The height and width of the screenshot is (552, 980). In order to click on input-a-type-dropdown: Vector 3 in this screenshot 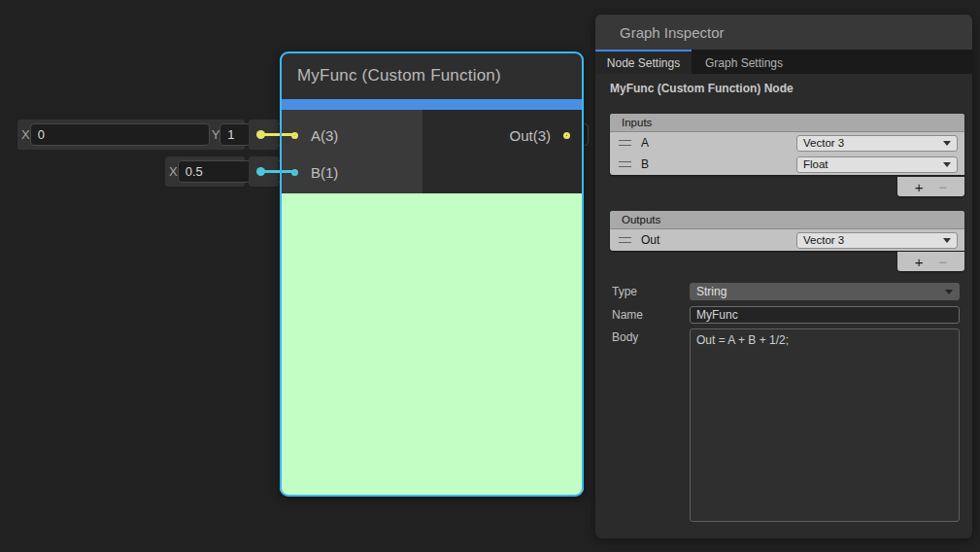, I will do `click(877, 144)`.